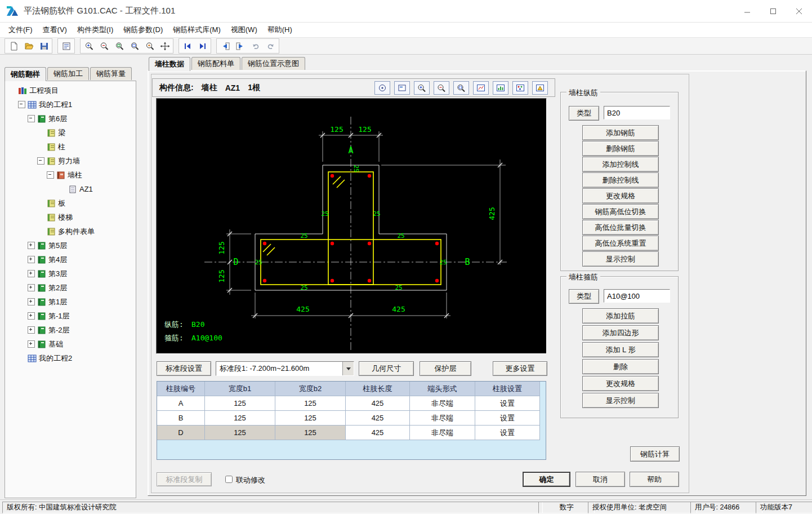  What do you see at coordinates (70, 161) in the screenshot?
I see `tree-item-shear-wall: 剪力墙` at bounding box center [70, 161].